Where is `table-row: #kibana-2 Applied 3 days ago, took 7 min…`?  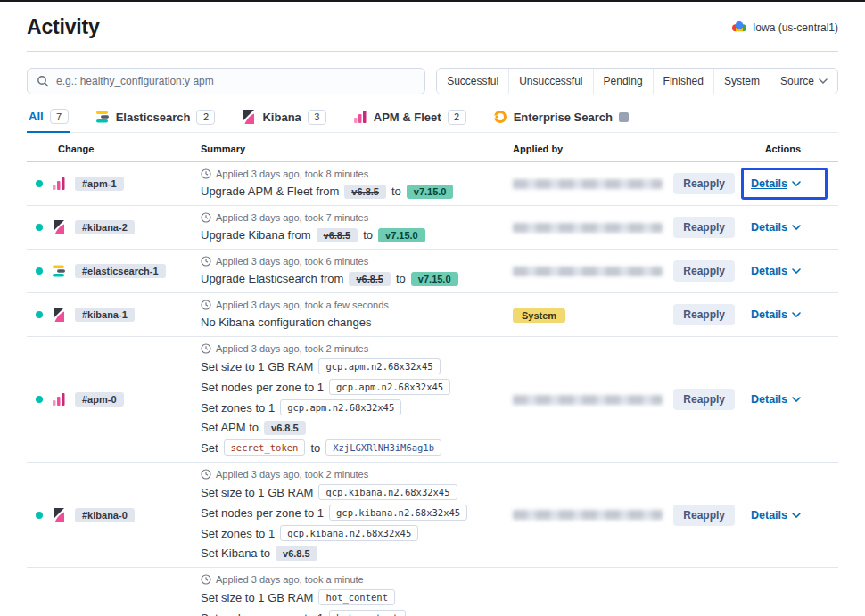 table-row: #kibana-2 Applied 3 days ago, took 7 min… is located at coordinates (432, 228).